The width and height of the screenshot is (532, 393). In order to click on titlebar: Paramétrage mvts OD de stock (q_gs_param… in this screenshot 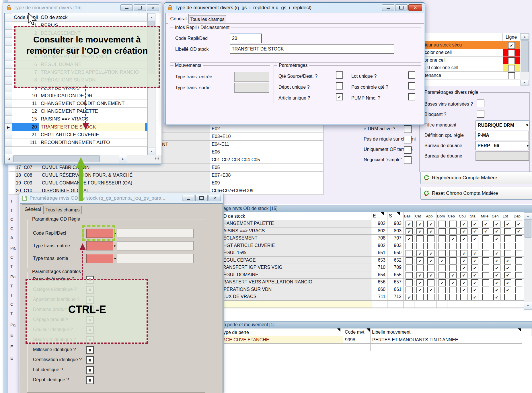, I will do `click(121, 198)`.